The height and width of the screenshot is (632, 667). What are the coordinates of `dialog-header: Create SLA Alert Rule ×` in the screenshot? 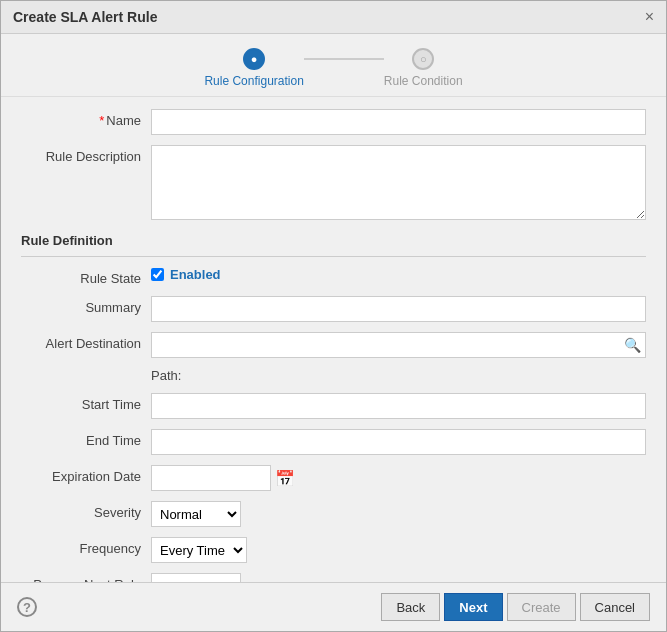 It's located at (334, 18).